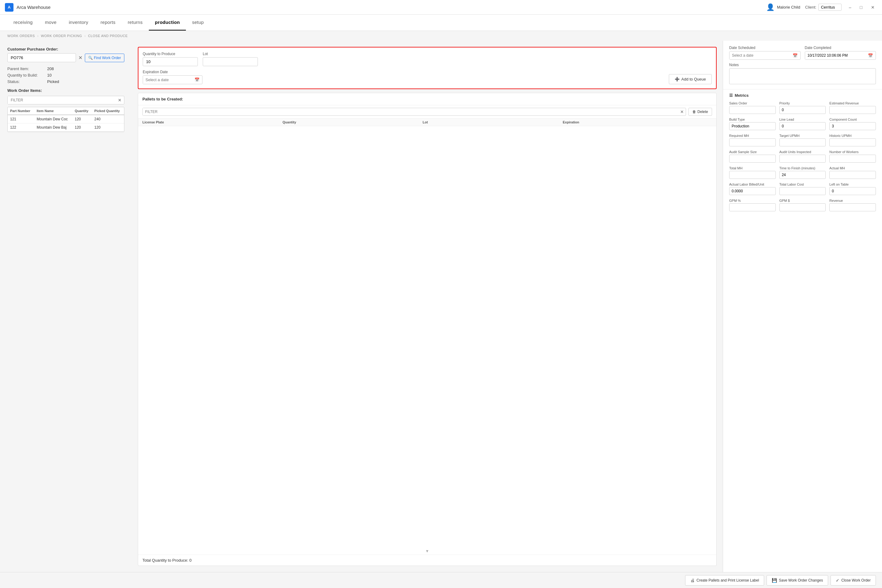  I want to click on metric-input-revenue, so click(853, 207).